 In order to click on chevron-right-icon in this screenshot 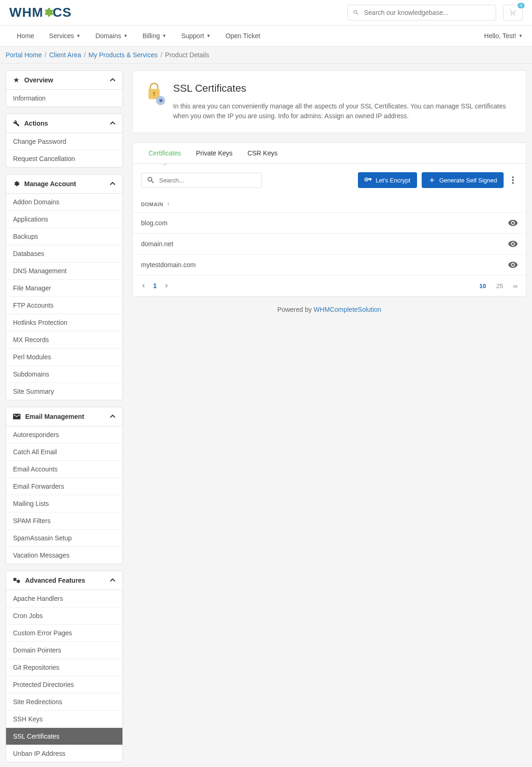, I will do `click(167, 286)`.